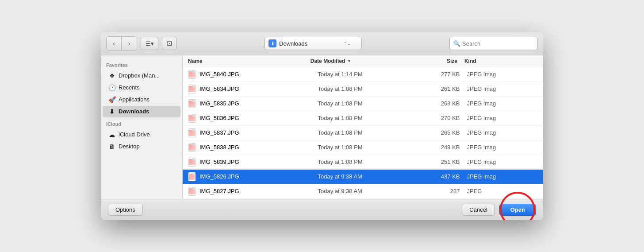 This screenshot has width=644, height=252. Describe the element at coordinates (363, 133) in the screenshot. I see `file-row: IMG_5837.JPG Today at 1:08 PM 265 KB JPE…` at that location.